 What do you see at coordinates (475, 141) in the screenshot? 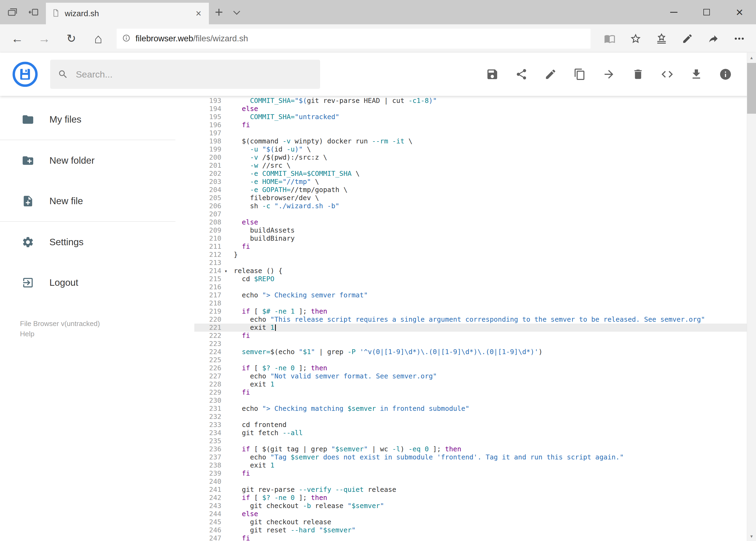
I see `code-line-198: 198 $(command -v winpty) docker run --rm…` at bounding box center [475, 141].